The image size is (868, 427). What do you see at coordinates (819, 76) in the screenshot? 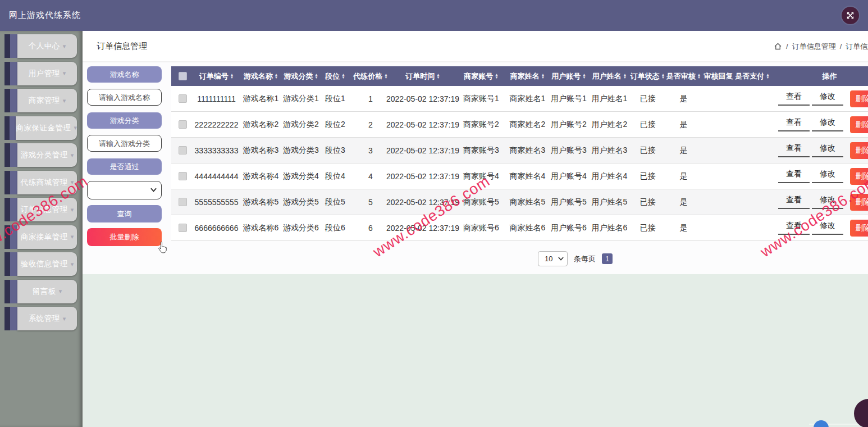
I see `column-header-actions: 操作` at bounding box center [819, 76].